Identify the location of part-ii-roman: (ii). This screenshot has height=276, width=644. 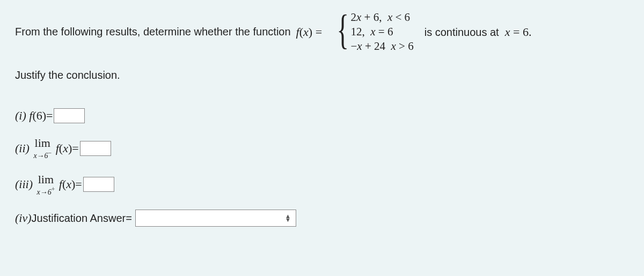
(23, 148).